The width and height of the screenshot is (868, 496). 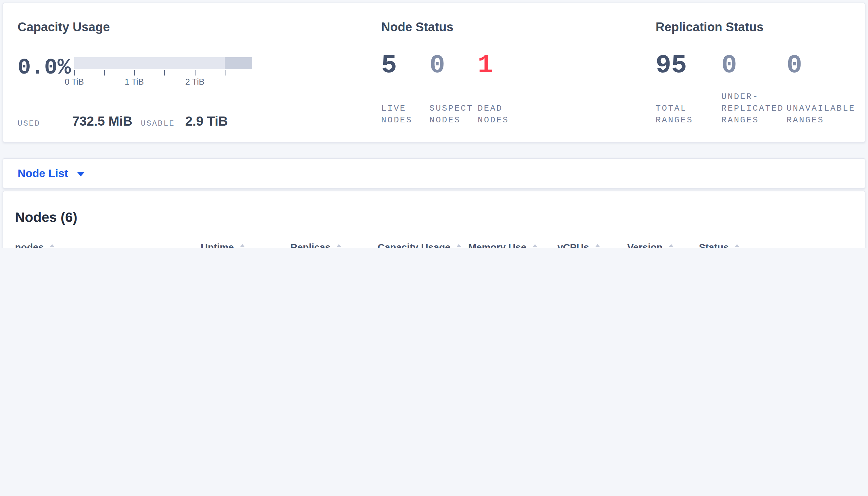 I want to click on total-ranges-stat: 95 TOTAL RANGES, so click(x=671, y=73).